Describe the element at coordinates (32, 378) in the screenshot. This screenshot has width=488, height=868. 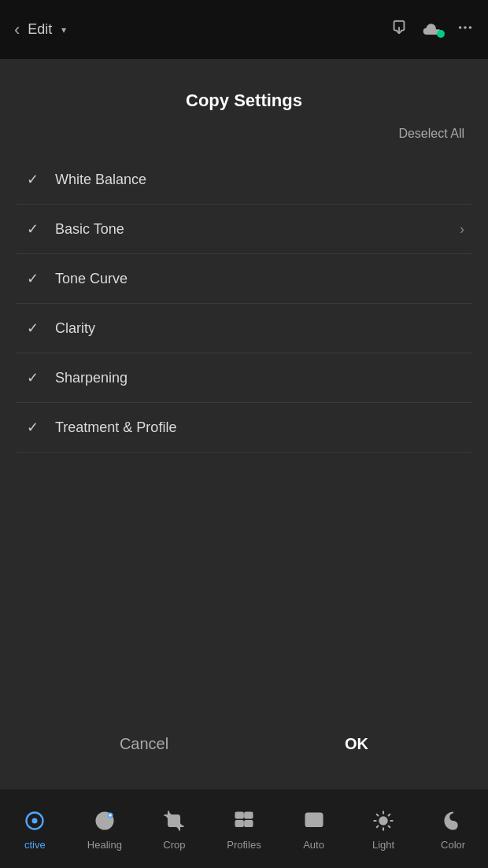
I see `check-sharpening-icon: ✓` at that location.